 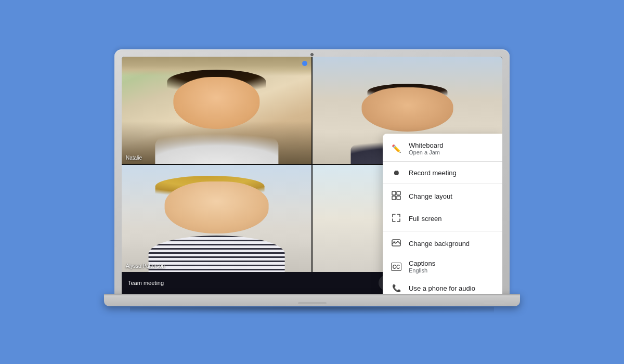 What do you see at coordinates (312, 311) in the screenshot?
I see `laptop-shadow` at bounding box center [312, 311].